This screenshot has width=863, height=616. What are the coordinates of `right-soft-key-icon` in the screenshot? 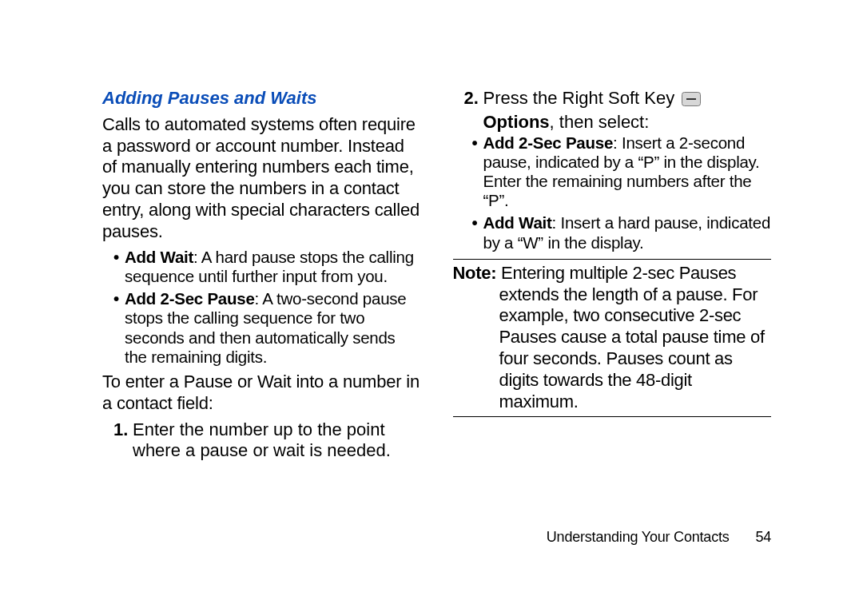 It's located at (691, 101).